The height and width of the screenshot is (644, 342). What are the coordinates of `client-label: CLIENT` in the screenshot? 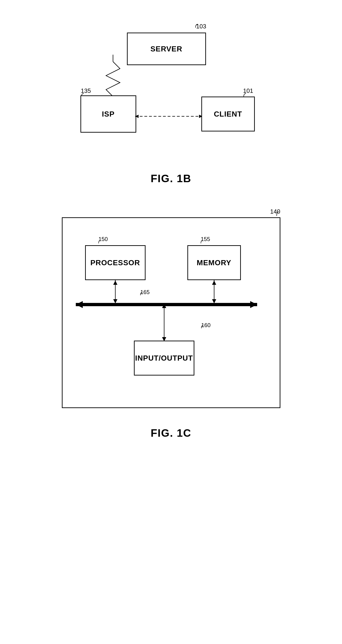 It's located at (228, 114).